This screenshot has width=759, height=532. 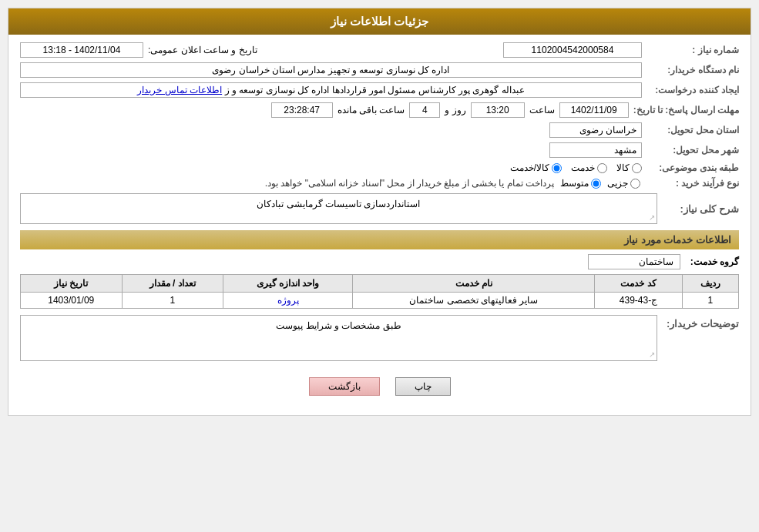 I want to click on shahr-row: شهر محل تحویل: مشهد, so click(x=379, y=150).